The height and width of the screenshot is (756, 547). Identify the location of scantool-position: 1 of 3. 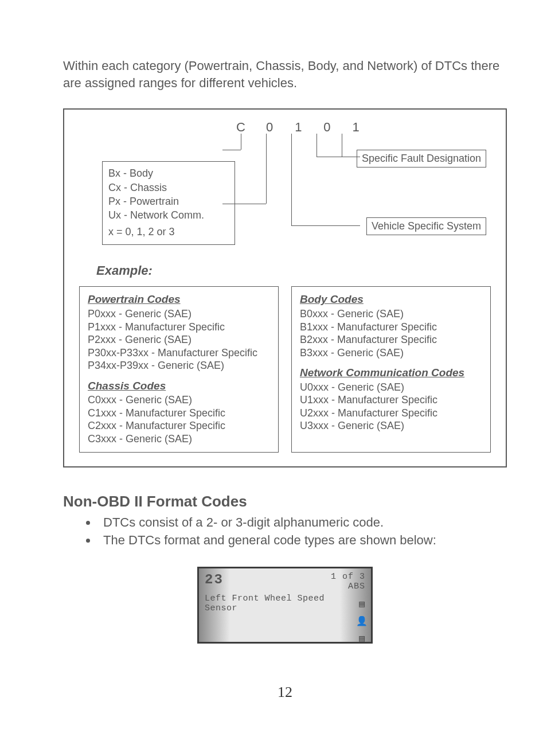
(348, 577).